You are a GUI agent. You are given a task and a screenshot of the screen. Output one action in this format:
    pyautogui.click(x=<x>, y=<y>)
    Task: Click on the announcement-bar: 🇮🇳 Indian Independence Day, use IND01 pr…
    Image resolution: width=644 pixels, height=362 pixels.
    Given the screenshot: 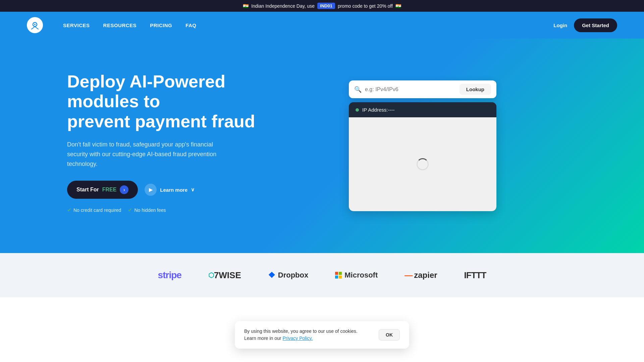 What is the action you would take?
    pyautogui.click(x=322, y=6)
    